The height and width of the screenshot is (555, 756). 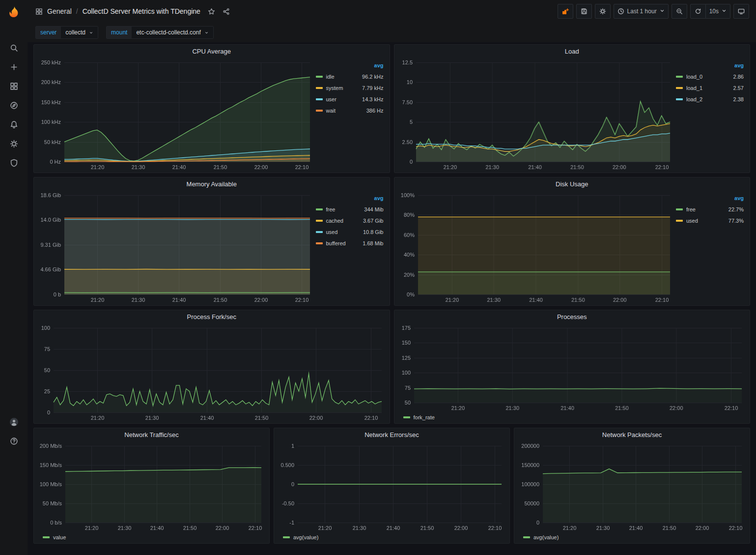 What do you see at coordinates (741, 11) in the screenshot?
I see `cycle-view-mode-button` at bounding box center [741, 11].